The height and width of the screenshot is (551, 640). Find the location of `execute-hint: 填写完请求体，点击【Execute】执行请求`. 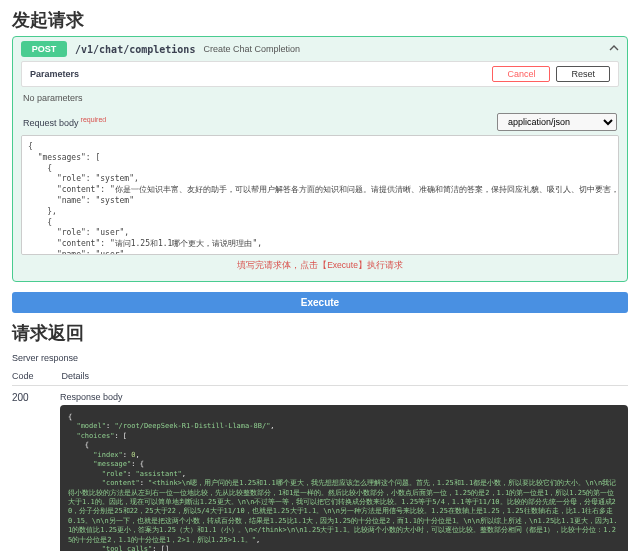

execute-hint: 填写完请求体，点击【Execute】执行请求 is located at coordinates (320, 265).